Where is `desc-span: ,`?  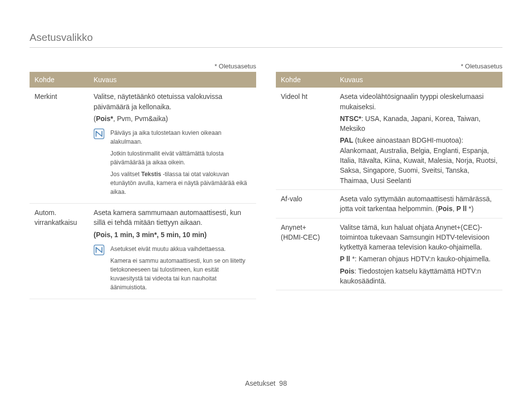
desc-span: , is located at coordinates (455, 209).